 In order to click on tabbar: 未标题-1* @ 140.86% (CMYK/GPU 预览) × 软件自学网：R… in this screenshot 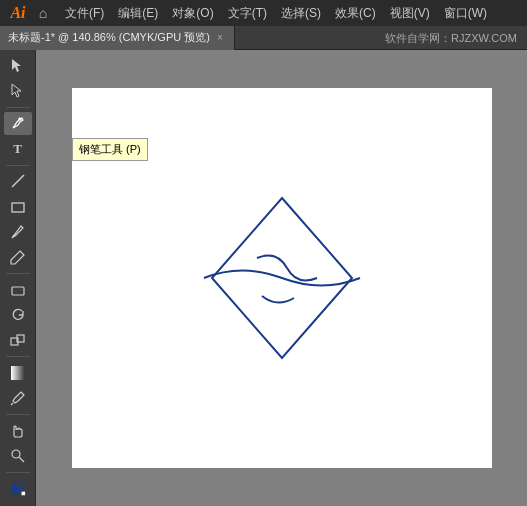, I will do `click(264, 38)`.